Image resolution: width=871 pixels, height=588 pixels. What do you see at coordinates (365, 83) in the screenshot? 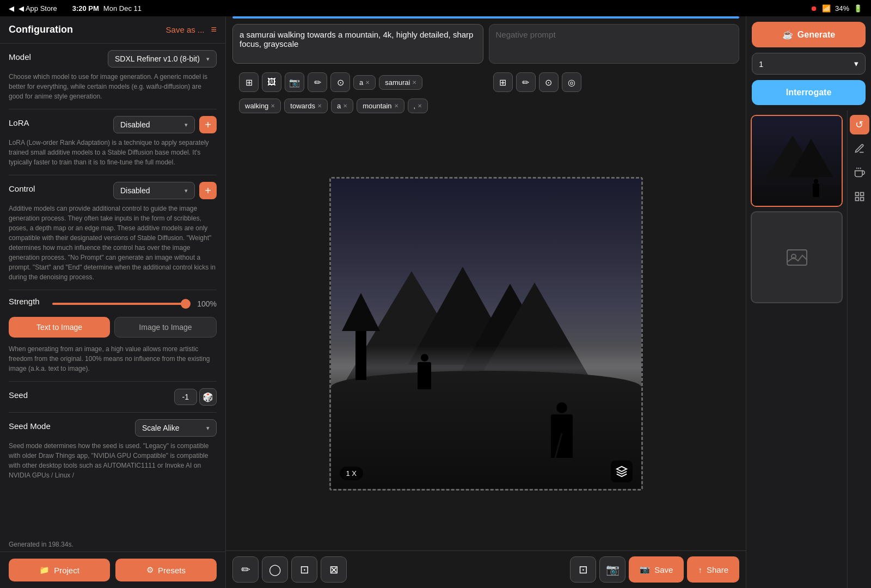
I see `tag-a: a ✕` at bounding box center [365, 83].